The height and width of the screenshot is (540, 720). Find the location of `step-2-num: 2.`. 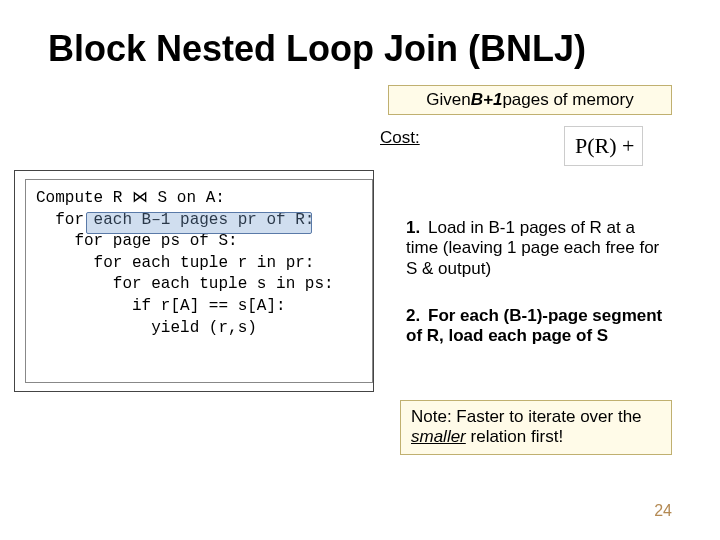

step-2-num: 2. is located at coordinates (417, 316).